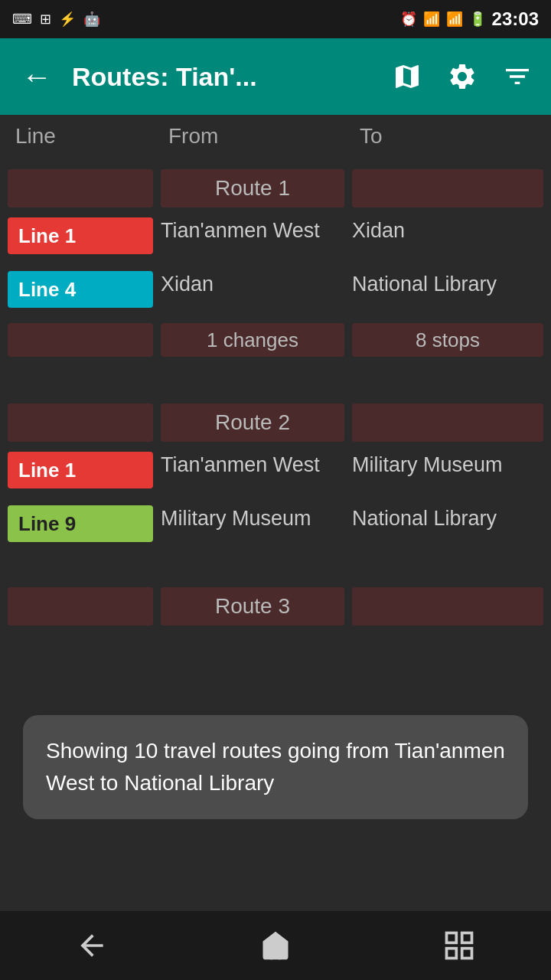 The width and height of the screenshot is (551, 980). What do you see at coordinates (448, 285) in the screenshot?
I see `route-1-seg2-to: National Library` at bounding box center [448, 285].